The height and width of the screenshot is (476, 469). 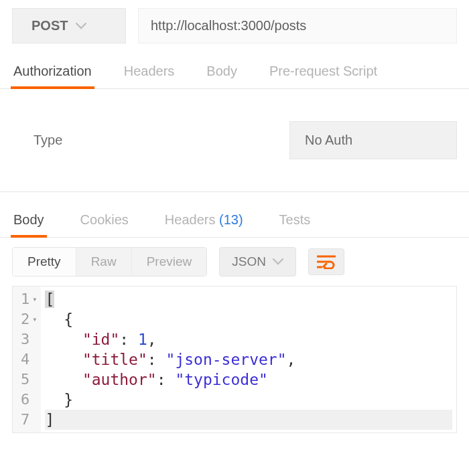 What do you see at coordinates (222, 72) in the screenshot?
I see `tab-body: Body` at bounding box center [222, 72].